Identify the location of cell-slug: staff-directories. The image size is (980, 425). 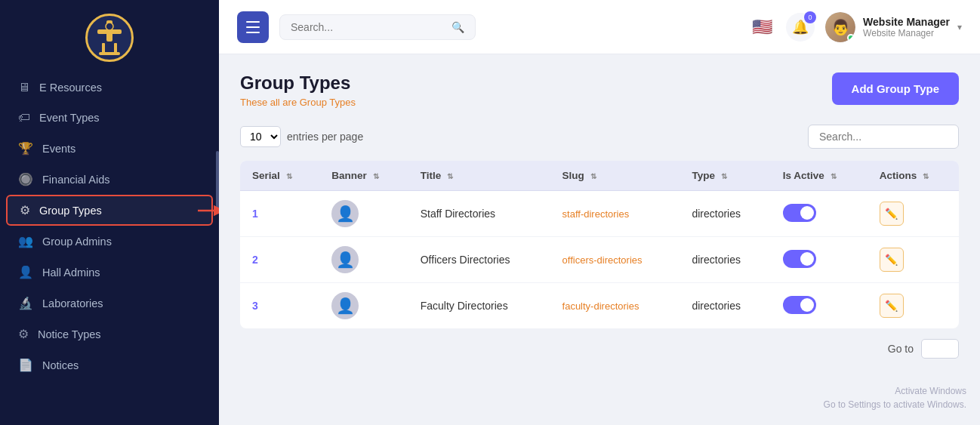
(615, 214).